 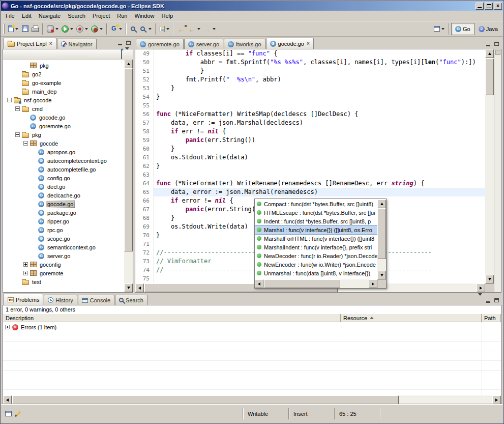 I want to click on code-line-59: 59 panic(err.String()), so click(x=310, y=140).